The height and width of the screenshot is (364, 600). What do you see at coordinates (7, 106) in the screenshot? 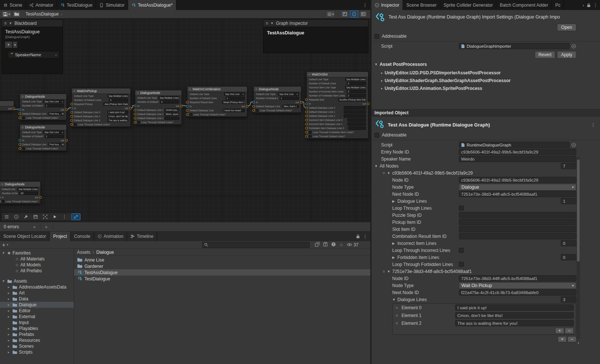
I see `graph-node-rtnode: ≡rtNodeout` at bounding box center [7, 106].